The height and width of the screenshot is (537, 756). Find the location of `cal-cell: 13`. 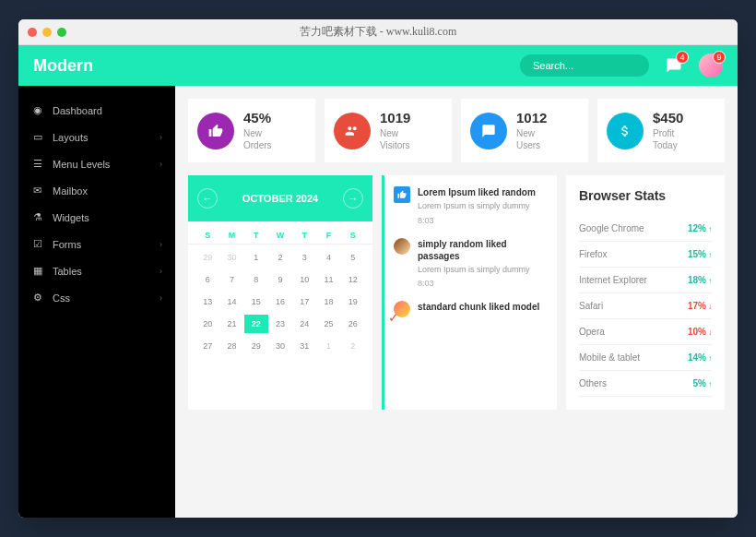

cal-cell: 13 is located at coordinates (207, 302).